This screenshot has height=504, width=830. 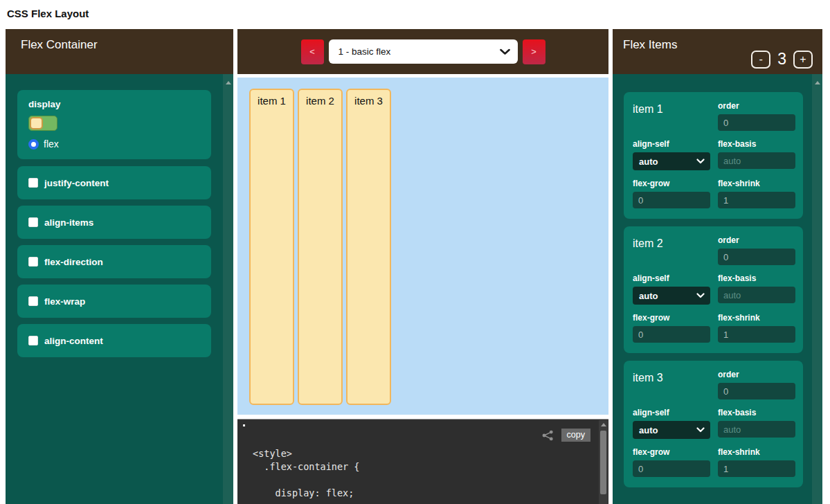 I want to click on property-label: flex-wrap, so click(x=65, y=302).